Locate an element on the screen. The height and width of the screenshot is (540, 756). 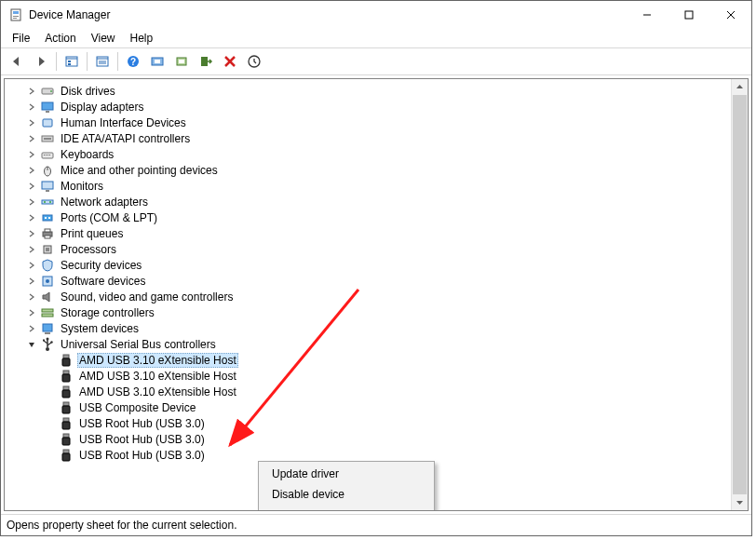
tree-node-label: Human Interface Devices is located at coordinates (123, 123).